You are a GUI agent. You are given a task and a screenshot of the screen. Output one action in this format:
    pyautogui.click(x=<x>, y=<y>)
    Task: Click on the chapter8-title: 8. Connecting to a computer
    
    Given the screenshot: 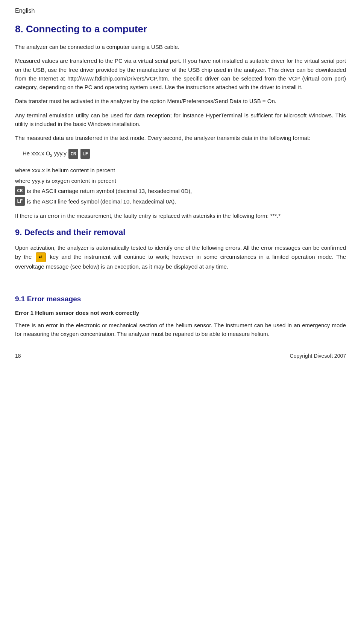 What is the action you would take?
    pyautogui.click(x=180, y=29)
    